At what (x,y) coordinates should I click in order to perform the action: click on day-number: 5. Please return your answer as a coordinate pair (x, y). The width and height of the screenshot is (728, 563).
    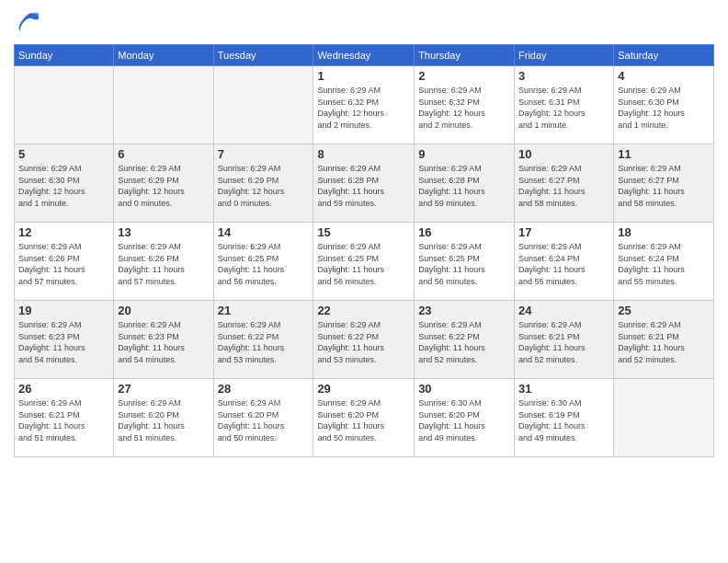
    Looking at the image, I should click on (64, 155).